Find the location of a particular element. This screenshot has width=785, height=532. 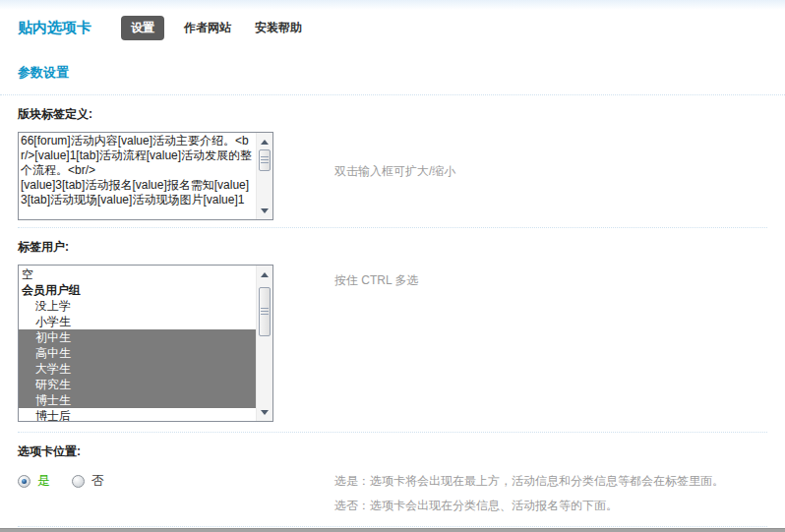

listbox-option: 小学生 is located at coordinates (138, 322).